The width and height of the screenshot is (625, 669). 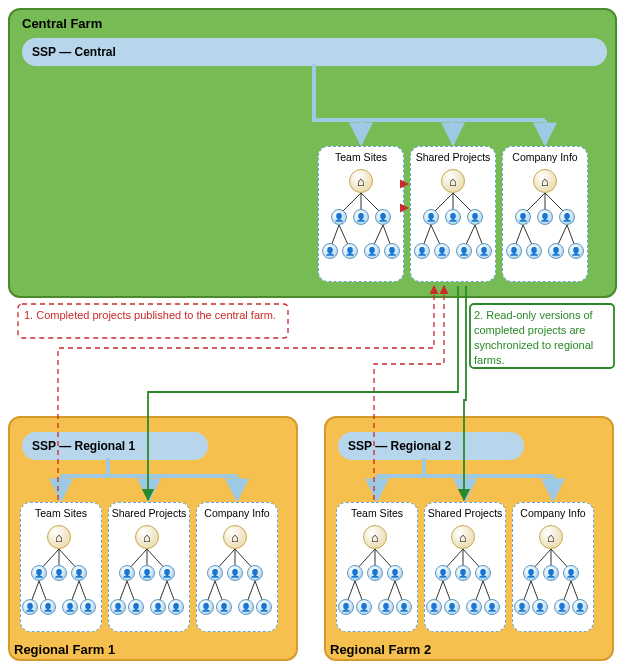 I want to click on r1-site-shared: Shared Projects ⌂👤👤👤👤👤👤👤, so click(x=149, y=567).